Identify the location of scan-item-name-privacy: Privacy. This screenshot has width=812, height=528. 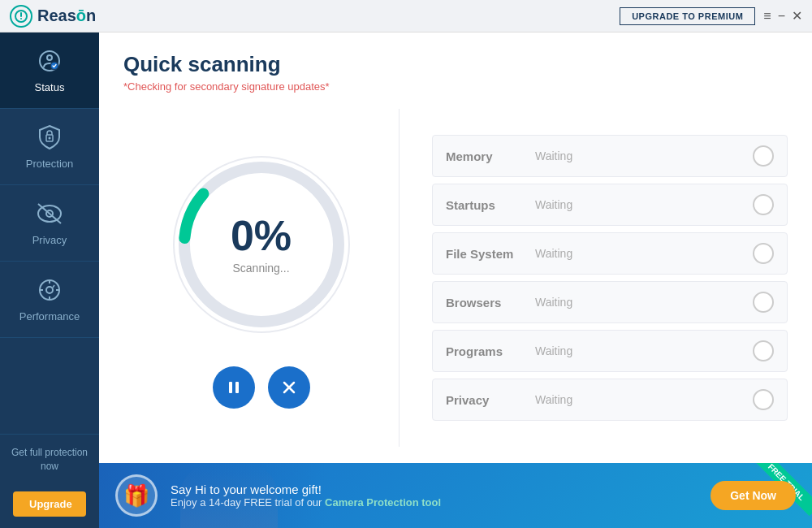
(490, 400).